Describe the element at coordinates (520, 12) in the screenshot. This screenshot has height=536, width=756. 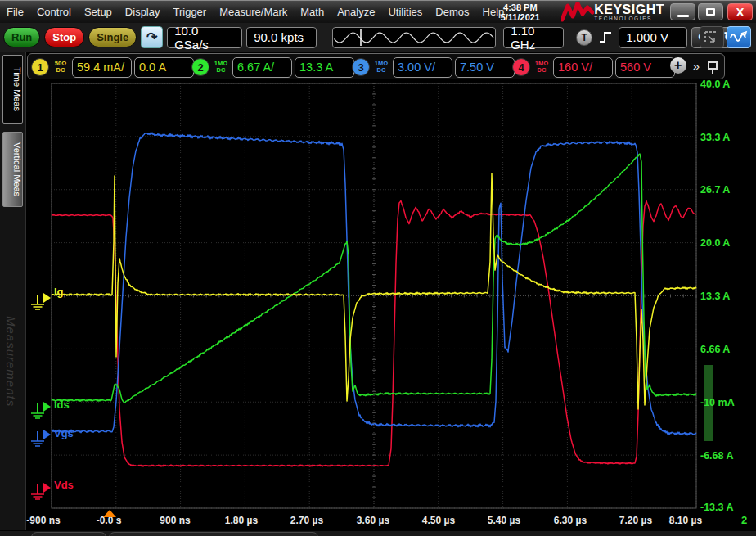
I see `clock: 4:38 PM 5/11/2021` at that location.